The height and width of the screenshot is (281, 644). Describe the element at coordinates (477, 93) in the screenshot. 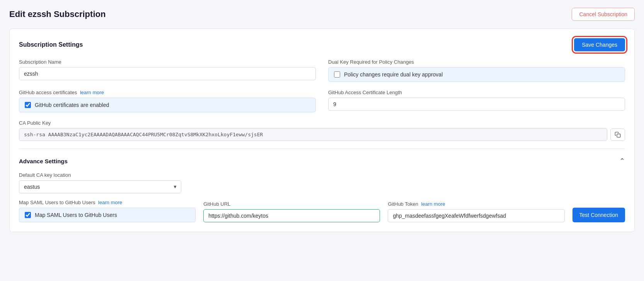

I see `cert-length-label: GitHub Access Certificate Length` at that location.